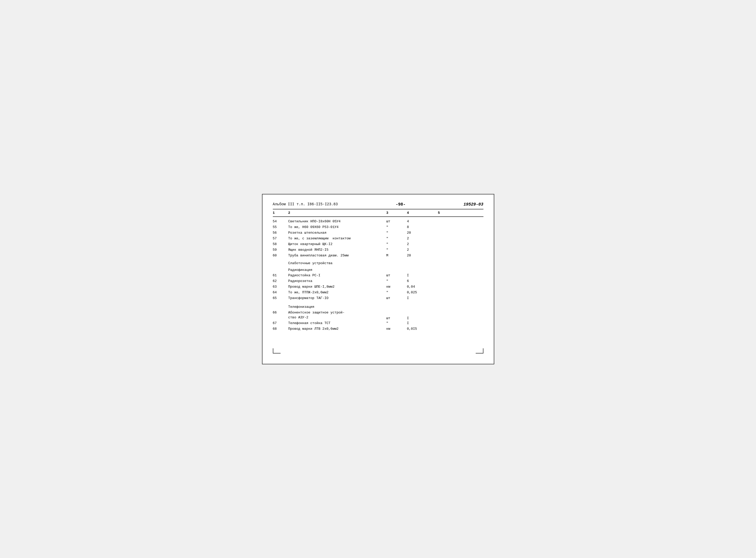  What do you see at coordinates (396, 329) in the screenshot?
I see `row-68-unit: км` at bounding box center [396, 329].